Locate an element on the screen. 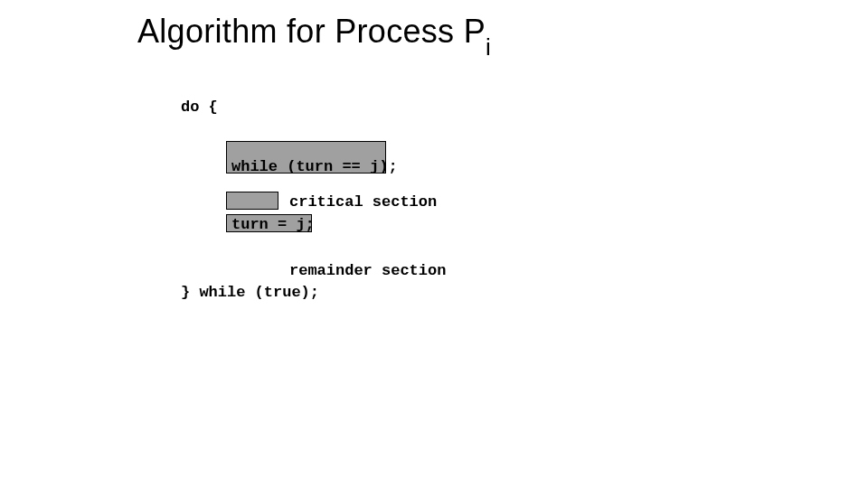 The width and height of the screenshot is (868, 488). code-line-turn-assign: turn = j; is located at coordinates (273, 224).